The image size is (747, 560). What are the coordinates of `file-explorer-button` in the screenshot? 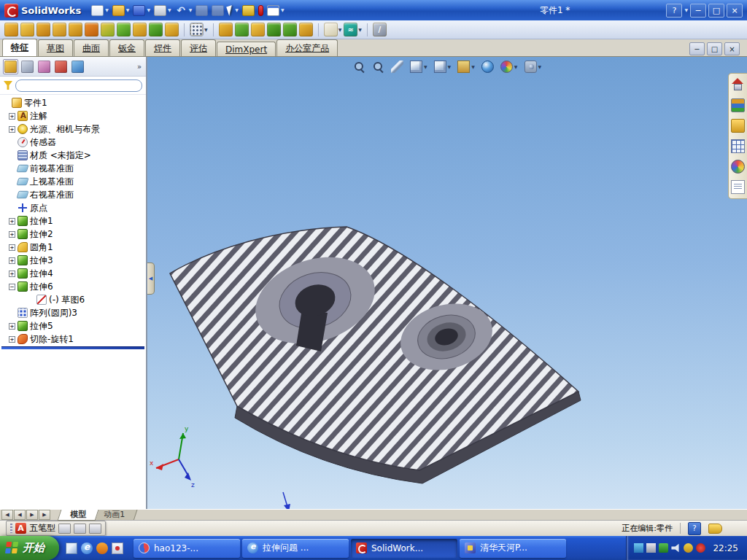 It's located at (738, 125).